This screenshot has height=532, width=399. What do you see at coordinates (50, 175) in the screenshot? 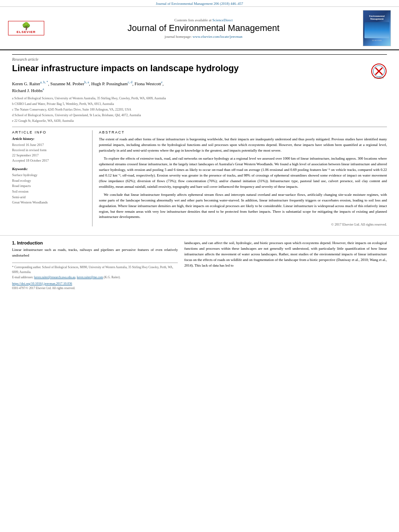
I see `keyword-item: Surface hydrology` at bounding box center [50, 175].